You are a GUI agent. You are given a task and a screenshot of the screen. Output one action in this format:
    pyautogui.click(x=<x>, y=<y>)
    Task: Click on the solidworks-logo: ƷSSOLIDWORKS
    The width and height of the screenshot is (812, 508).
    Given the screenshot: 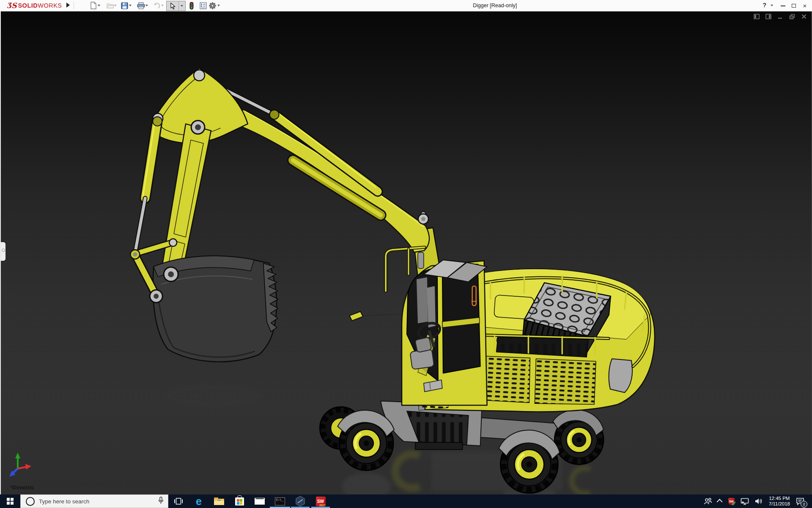 What is the action you would take?
    pyautogui.click(x=35, y=6)
    